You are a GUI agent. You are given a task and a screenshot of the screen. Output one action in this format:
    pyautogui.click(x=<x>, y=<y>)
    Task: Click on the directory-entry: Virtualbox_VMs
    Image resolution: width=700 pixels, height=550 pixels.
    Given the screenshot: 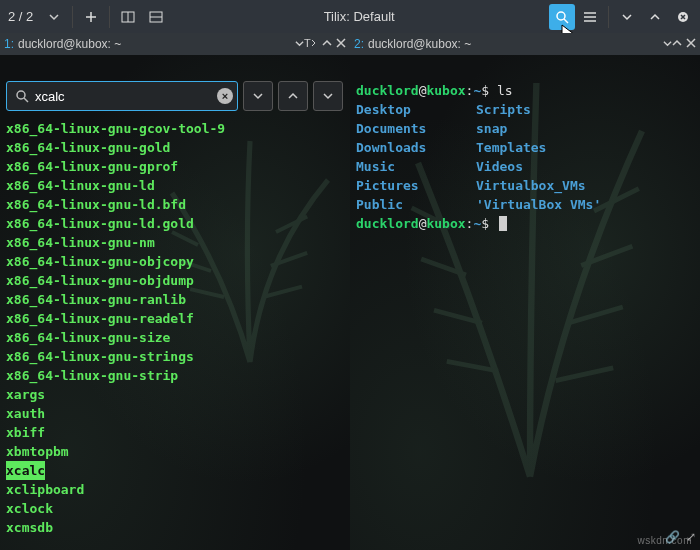 What is the action you would take?
    pyautogui.click(x=536, y=186)
    